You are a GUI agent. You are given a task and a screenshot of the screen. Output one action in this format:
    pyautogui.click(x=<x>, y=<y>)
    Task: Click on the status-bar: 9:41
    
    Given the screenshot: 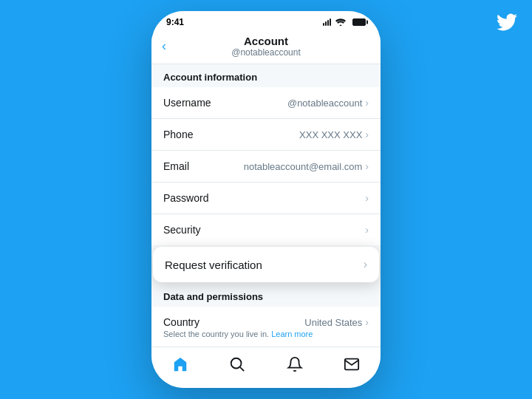 What is the action you would take?
    pyautogui.click(x=266, y=21)
    